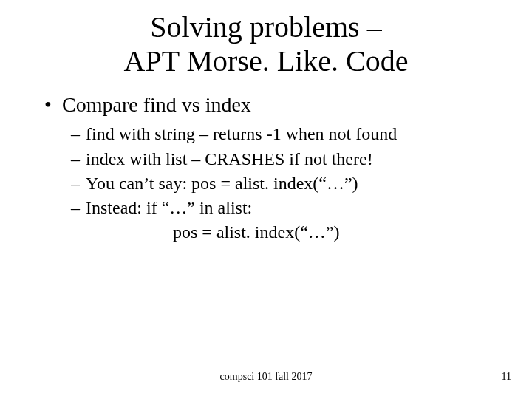 The width and height of the screenshot is (532, 399). I want to click on sub-bullet-text: Instead: if “…” in alist:, so click(168, 208).